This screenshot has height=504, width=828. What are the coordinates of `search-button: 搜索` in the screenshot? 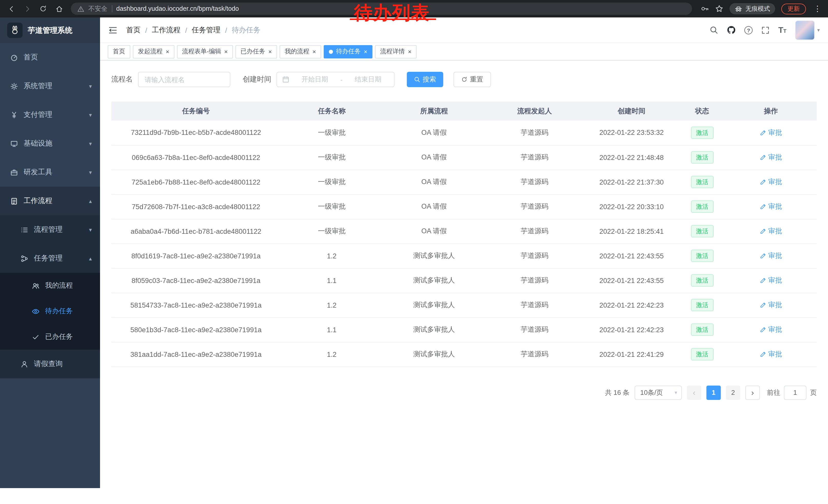 It's located at (425, 80).